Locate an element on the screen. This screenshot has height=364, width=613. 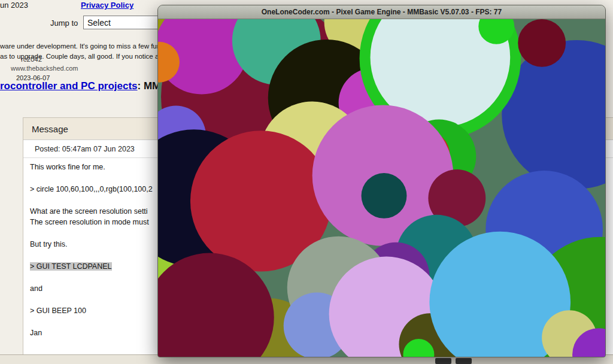
selected-text: > GUI TEST LCDPANEL is located at coordinates (71, 266).